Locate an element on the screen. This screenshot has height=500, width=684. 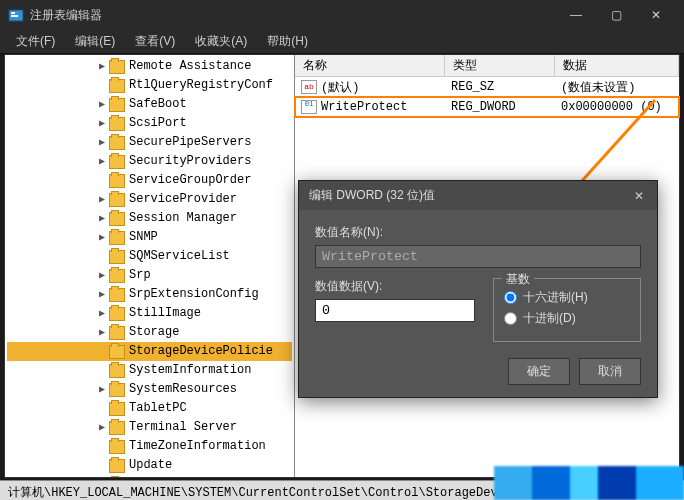
tree-item-label: ServiceProvider is located at coordinates (183, 200).